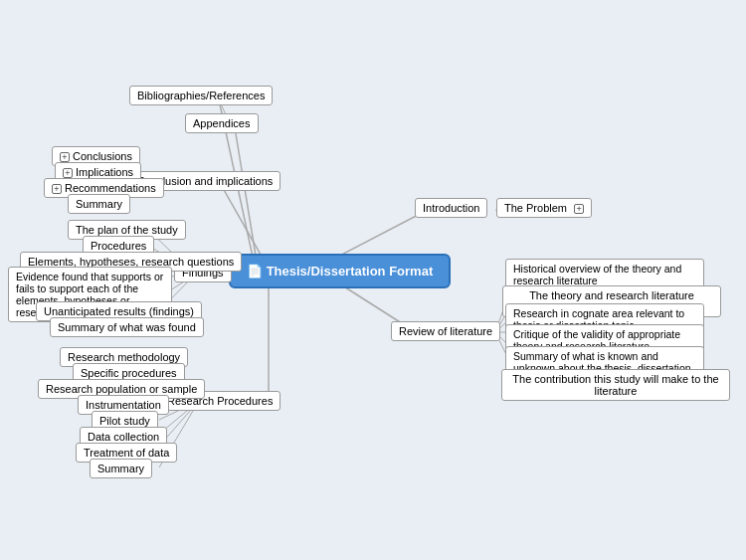  I want to click on contribution-node: The contribution this study will make to…, so click(616, 385).